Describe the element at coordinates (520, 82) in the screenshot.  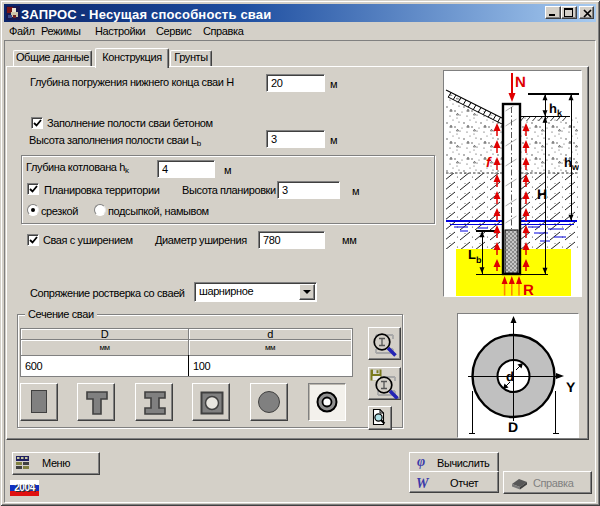
I see `svg-text: N` at that location.